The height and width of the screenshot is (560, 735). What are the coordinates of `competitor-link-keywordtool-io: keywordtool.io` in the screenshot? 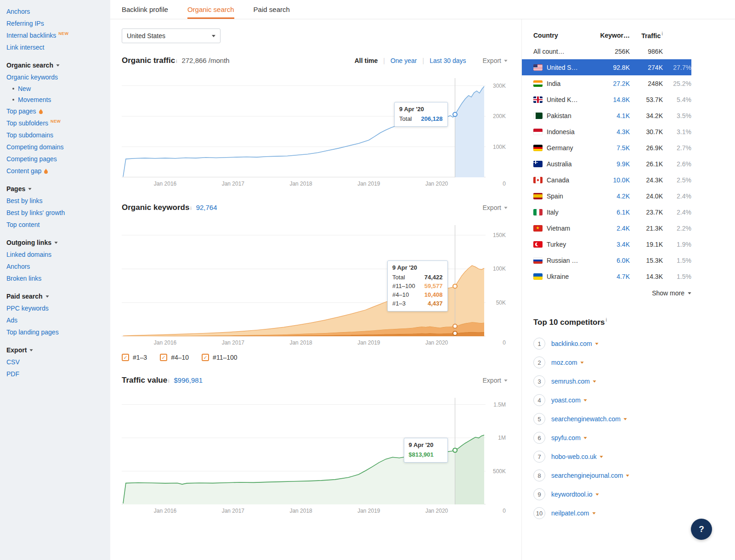 It's located at (575, 494).